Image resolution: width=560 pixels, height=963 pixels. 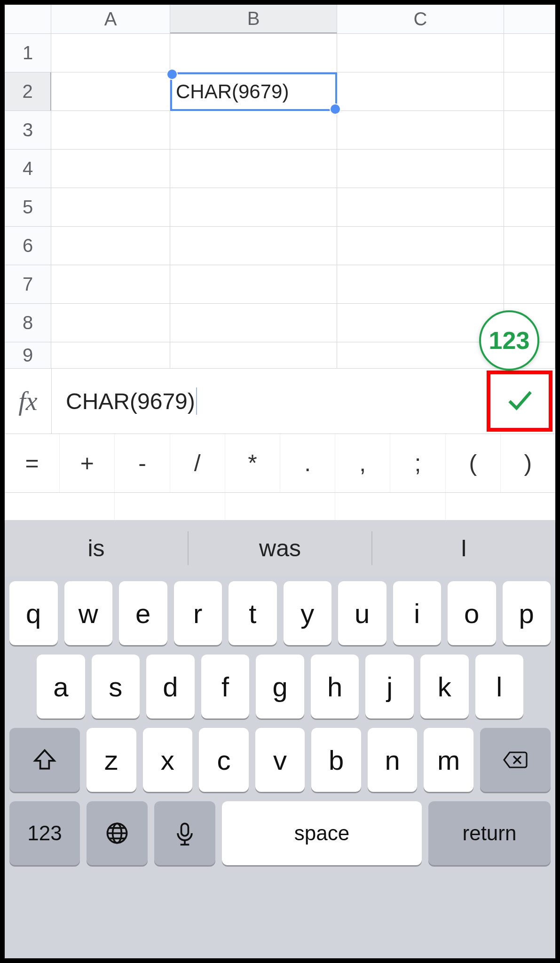 I want to click on key-w: w, so click(x=88, y=613).